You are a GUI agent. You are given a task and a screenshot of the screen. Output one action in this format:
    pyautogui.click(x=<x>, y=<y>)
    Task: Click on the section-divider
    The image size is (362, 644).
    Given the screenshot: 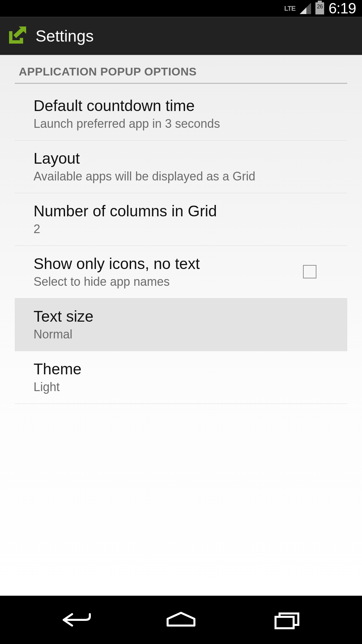 What is the action you would take?
    pyautogui.click(x=181, y=83)
    